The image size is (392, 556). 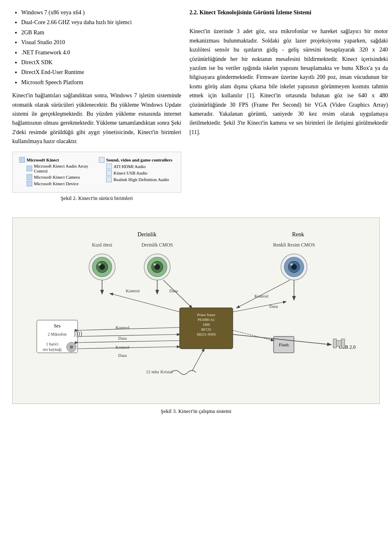 What do you see at coordinates (147, 235) in the screenshot?
I see `svg-text: Derinlik` at bounding box center [147, 235].